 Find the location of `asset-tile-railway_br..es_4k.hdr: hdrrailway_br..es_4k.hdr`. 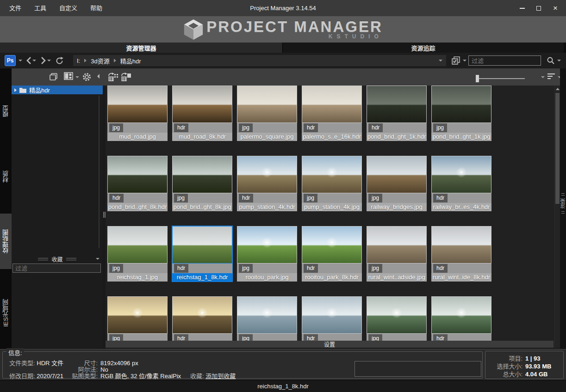

asset-tile-railway_br..es_4k.hdr: hdrrailway_br..es_4k.hdr is located at coordinates (461, 184).